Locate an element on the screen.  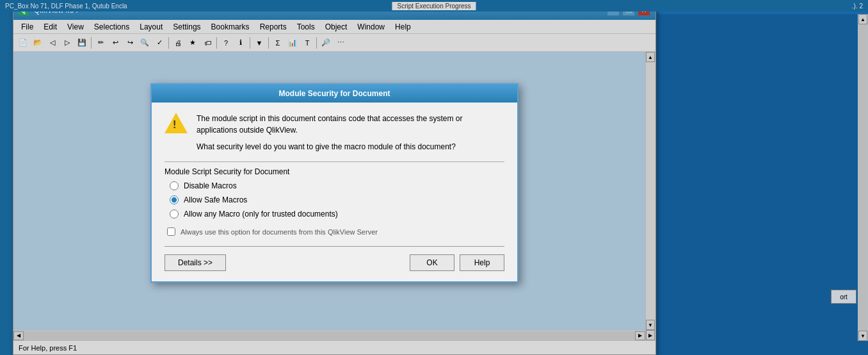
dialog-message-section: The module script in this document conta… is located at coordinates (334, 133).